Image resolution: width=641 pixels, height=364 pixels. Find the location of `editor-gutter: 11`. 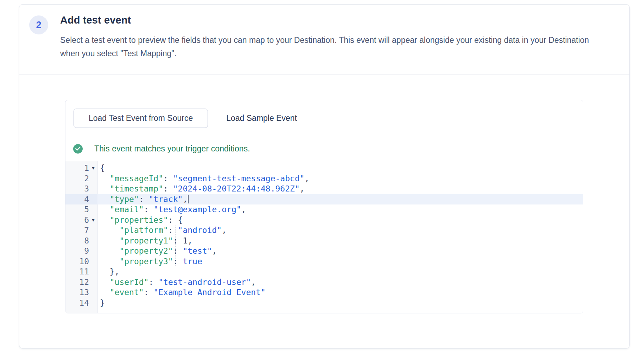

editor-gutter: 11 is located at coordinates (82, 272).